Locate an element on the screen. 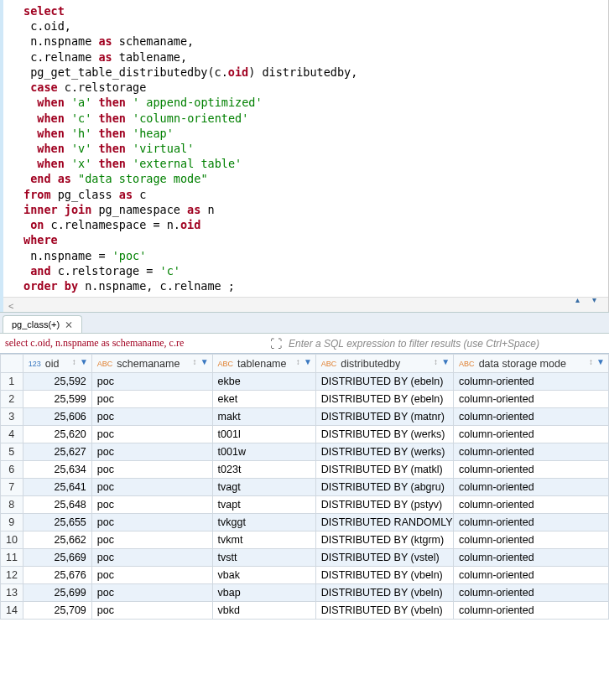 This screenshot has height=700, width=609. cell-oid: 25,655 is located at coordinates (57, 523).